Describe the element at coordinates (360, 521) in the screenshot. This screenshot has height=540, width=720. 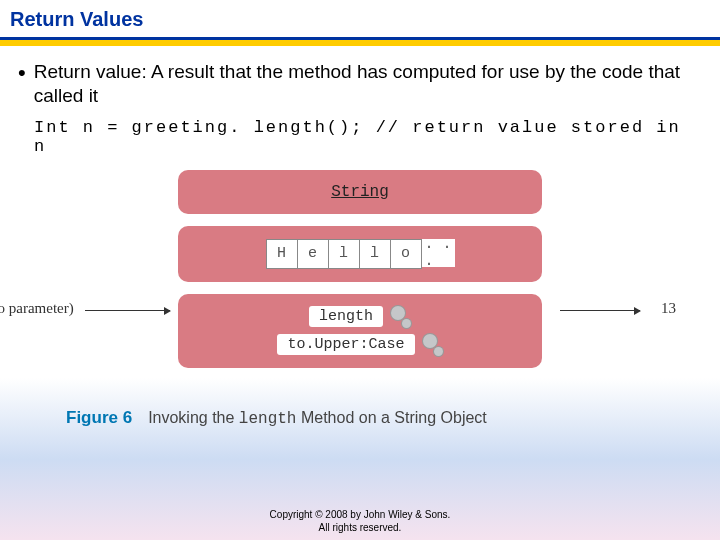
I see `copyright-footer: Copyright © 2008 by John Wiley & Sons. A…` at that location.